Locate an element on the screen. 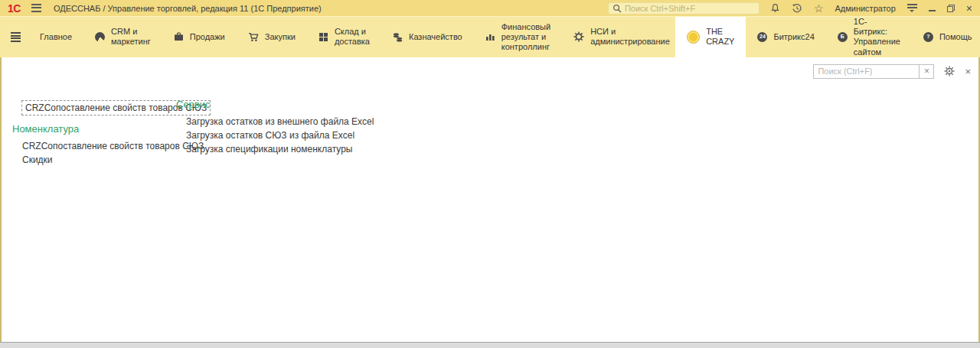  global-search is located at coordinates (684, 8).